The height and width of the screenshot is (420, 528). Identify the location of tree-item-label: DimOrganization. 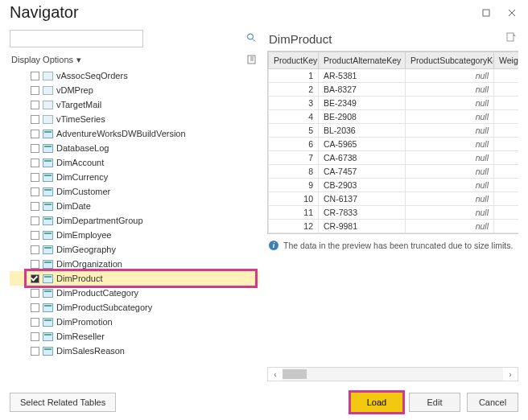
(89, 264).